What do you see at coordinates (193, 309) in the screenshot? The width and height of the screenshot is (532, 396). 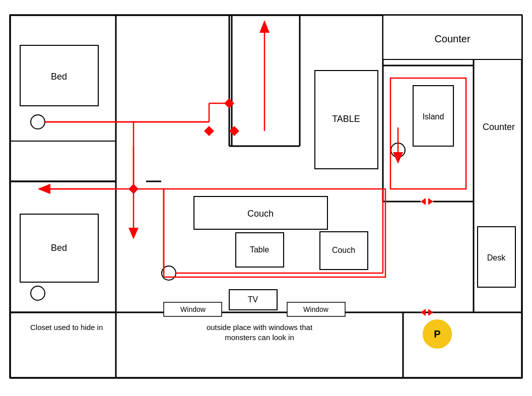 I see `window1-label: Window` at bounding box center [193, 309].